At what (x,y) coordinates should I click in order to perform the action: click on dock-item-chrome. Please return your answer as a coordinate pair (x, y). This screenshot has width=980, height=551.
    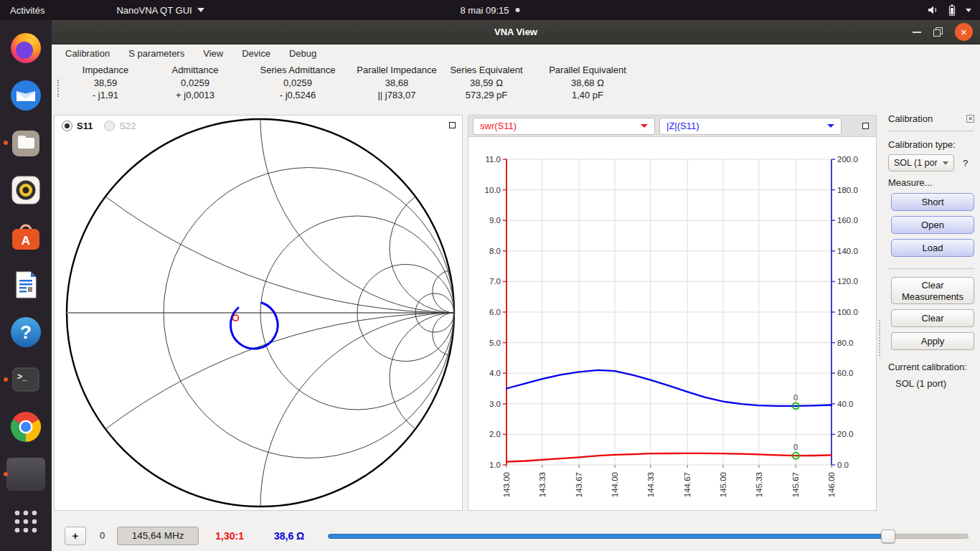
    Looking at the image, I should click on (26, 427).